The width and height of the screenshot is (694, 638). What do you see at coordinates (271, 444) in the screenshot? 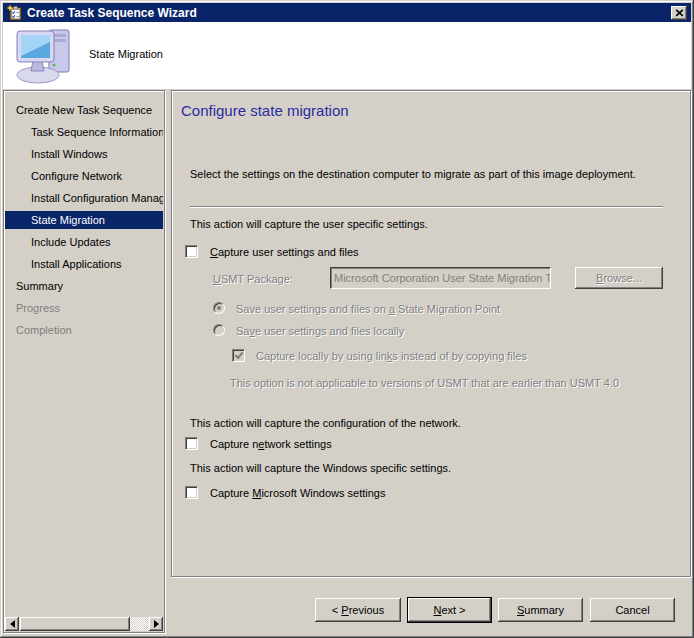
I see `capture-network-label: Capture network settings` at bounding box center [271, 444].